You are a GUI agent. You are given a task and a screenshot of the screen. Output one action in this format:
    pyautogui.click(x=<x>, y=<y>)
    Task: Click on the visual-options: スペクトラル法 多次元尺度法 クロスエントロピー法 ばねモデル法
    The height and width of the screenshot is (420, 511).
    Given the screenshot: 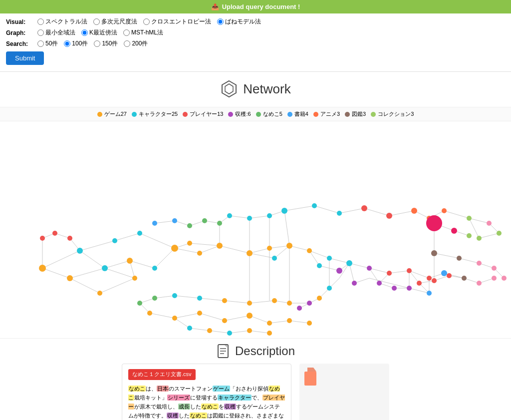 What is the action you would take?
    pyautogui.click(x=149, y=22)
    